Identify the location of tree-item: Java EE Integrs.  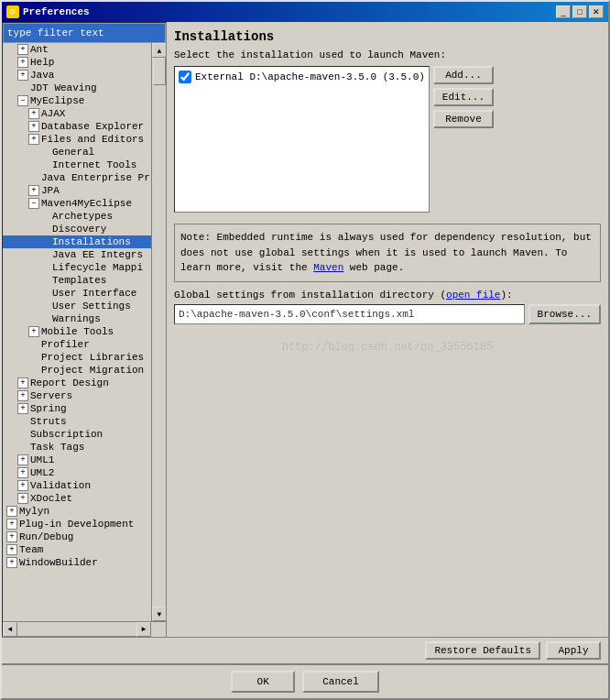
(77, 255).